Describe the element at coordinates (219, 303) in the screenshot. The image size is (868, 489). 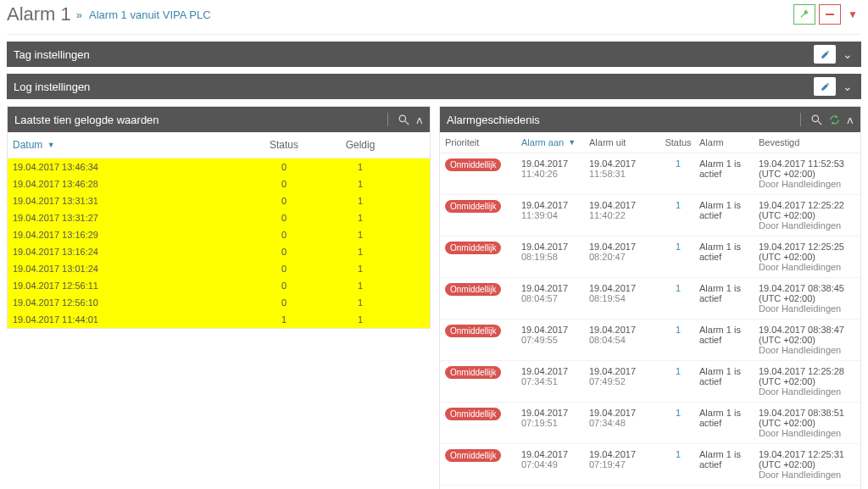
I see `table-row: 19.04.2017 12:56:1001` at that location.